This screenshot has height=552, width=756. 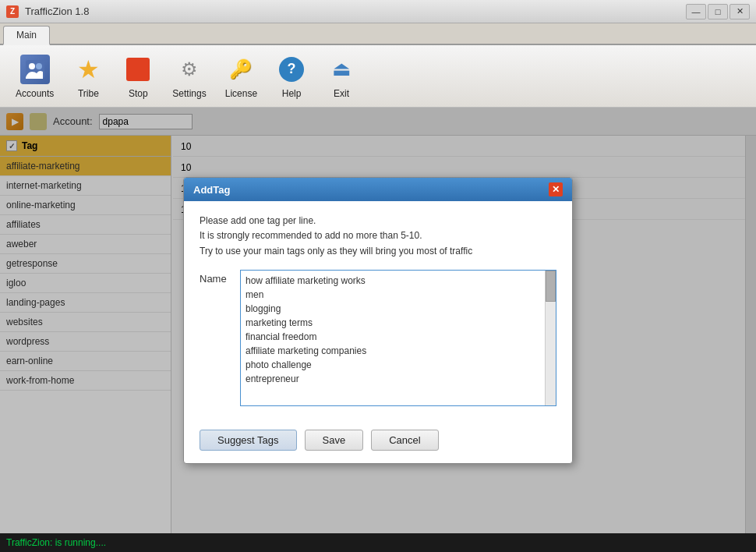 What do you see at coordinates (556, 189) in the screenshot?
I see `modal-close-button: ✕` at bounding box center [556, 189].